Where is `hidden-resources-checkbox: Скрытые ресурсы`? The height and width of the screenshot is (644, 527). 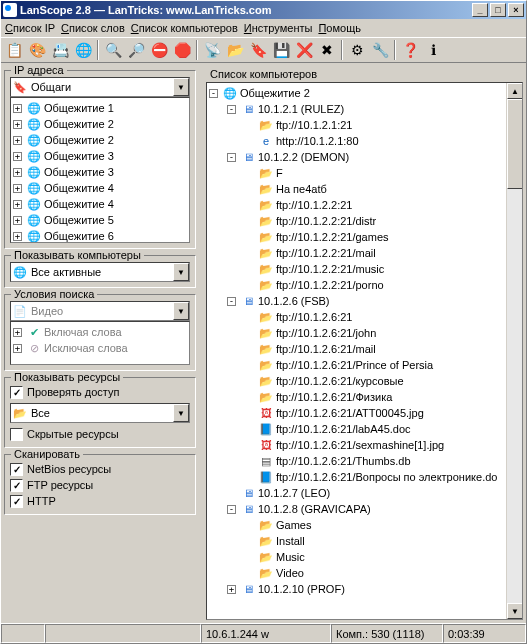
hidden-resources-checkbox: Скрытые ресурсы is located at coordinates (100, 434).